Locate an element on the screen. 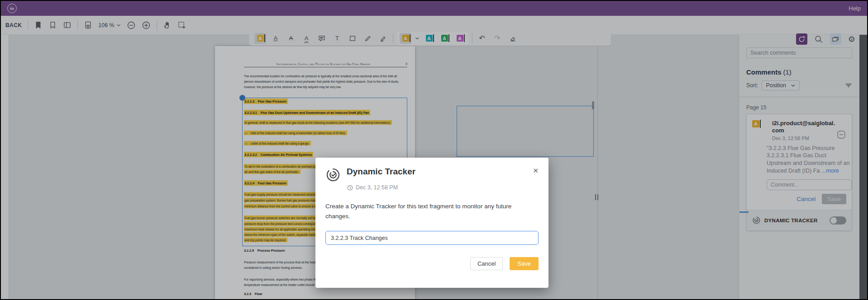 This screenshot has height=300, width=868. tracker-name-input is located at coordinates (432, 238).